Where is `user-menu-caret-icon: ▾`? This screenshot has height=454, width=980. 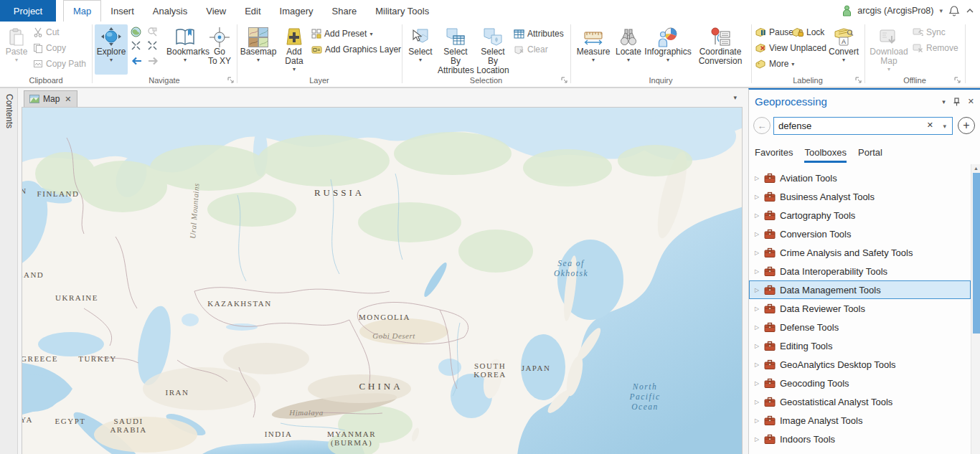
user-menu-caret-icon: ▾ is located at coordinates (941, 11).